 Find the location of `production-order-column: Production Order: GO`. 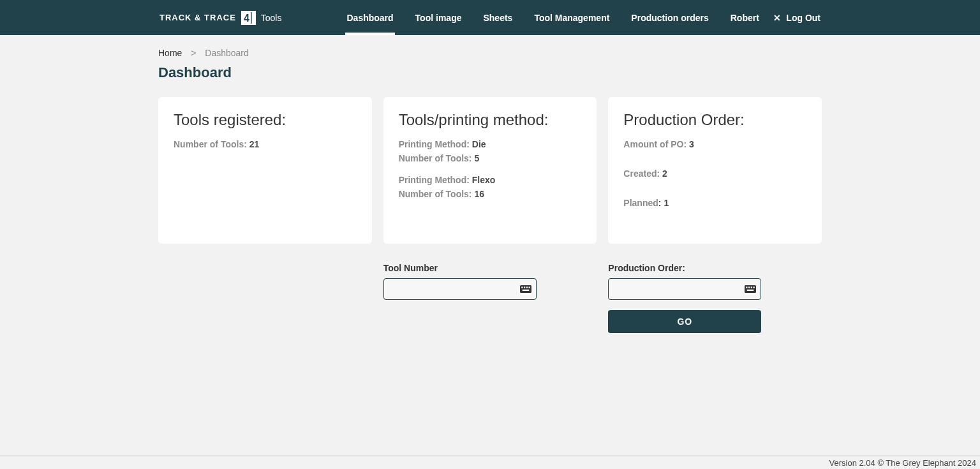

production-order-column: Production Order: GO is located at coordinates (715, 298).